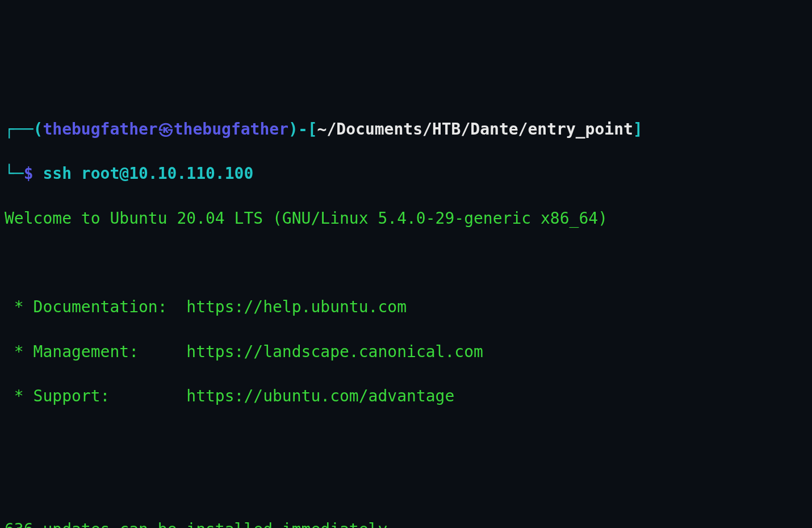 Image resolution: width=812 pixels, height=528 pixels. Describe the element at coordinates (406, 396) in the screenshot. I see `motd-support: * Support: https://ubuntu.com/advantage` at that location.